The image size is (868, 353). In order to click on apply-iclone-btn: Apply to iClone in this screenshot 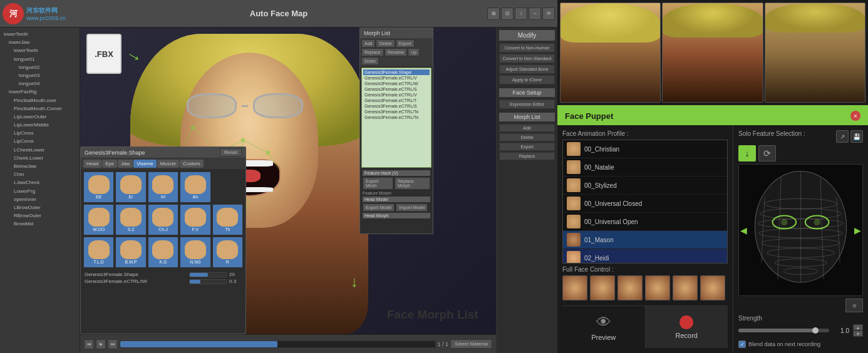, I will do `click(527, 80)`.